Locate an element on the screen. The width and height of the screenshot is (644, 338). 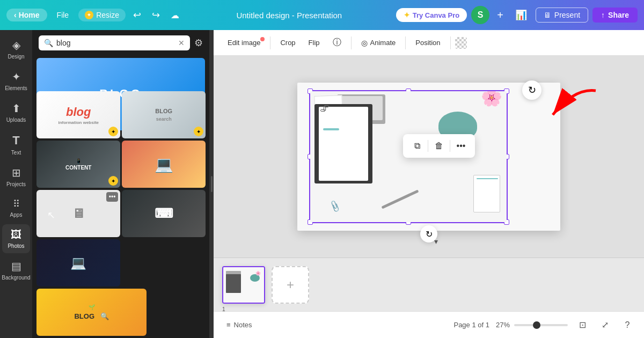
position-button: Position is located at coordinates (428, 43).